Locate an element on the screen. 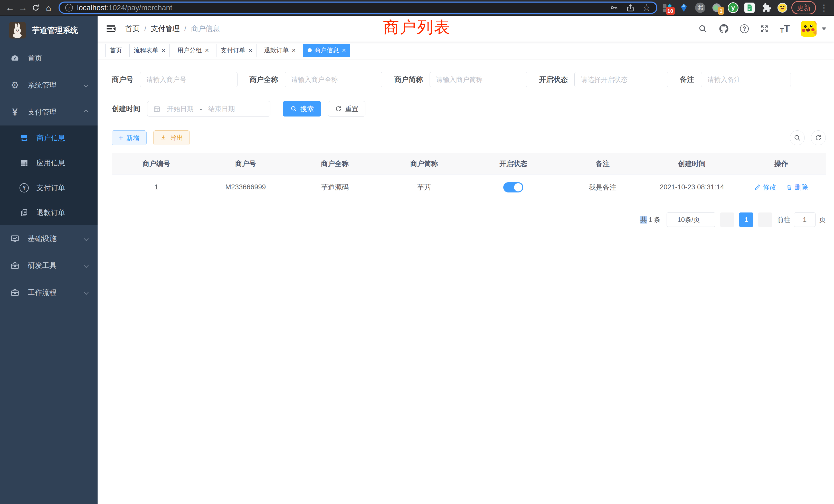 The height and width of the screenshot is (504, 834). cell-status is located at coordinates (513, 187).